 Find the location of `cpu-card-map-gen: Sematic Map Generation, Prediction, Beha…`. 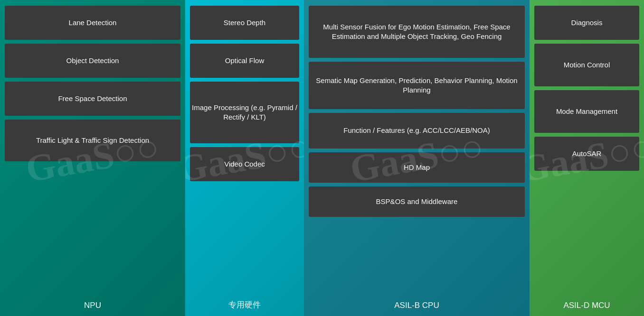

cpu-card-map-gen: Sematic Map Generation, Prediction, Beha… is located at coordinates (417, 85).